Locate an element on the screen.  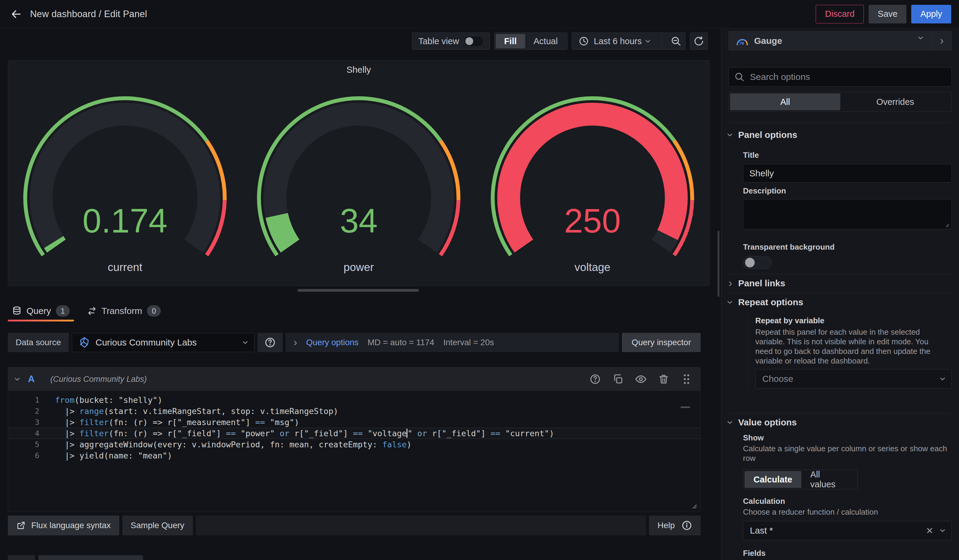
tab-query-label: Query is located at coordinates (39, 311).